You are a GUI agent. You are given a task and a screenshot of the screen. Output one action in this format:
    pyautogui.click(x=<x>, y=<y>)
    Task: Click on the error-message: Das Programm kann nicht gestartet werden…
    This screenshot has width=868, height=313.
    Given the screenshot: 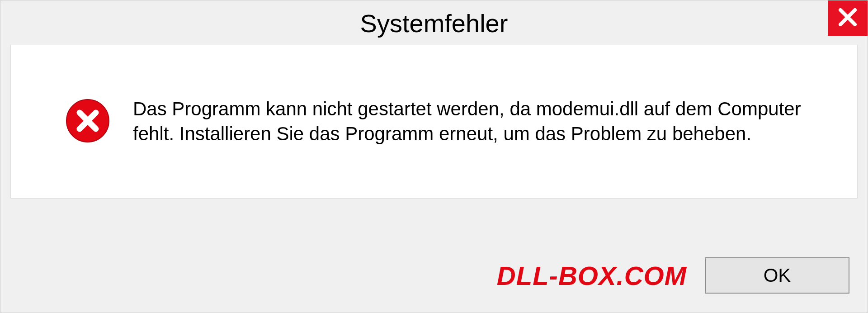 What is the action you would take?
    pyautogui.click(x=481, y=121)
    